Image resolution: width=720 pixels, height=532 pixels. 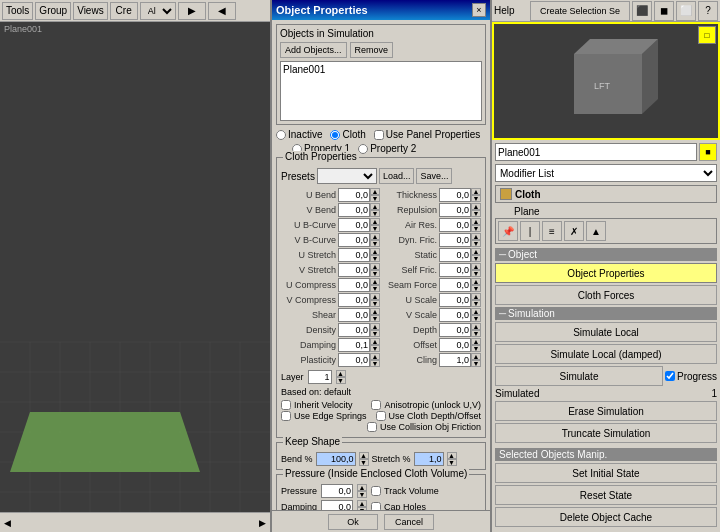 What do you see at coordinates (606, 411) in the screenshot?
I see `erase-simulation-button: Erase Simulation` at bounding box center [606, 411].